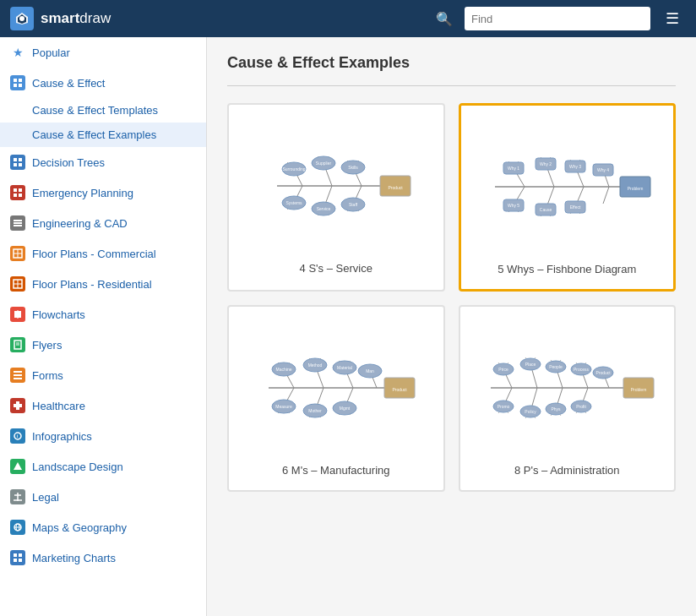  Describe the element at coordinates (348, 19) in the screenshot. I see `header: smartdraw 🔍 ☰` at that location.